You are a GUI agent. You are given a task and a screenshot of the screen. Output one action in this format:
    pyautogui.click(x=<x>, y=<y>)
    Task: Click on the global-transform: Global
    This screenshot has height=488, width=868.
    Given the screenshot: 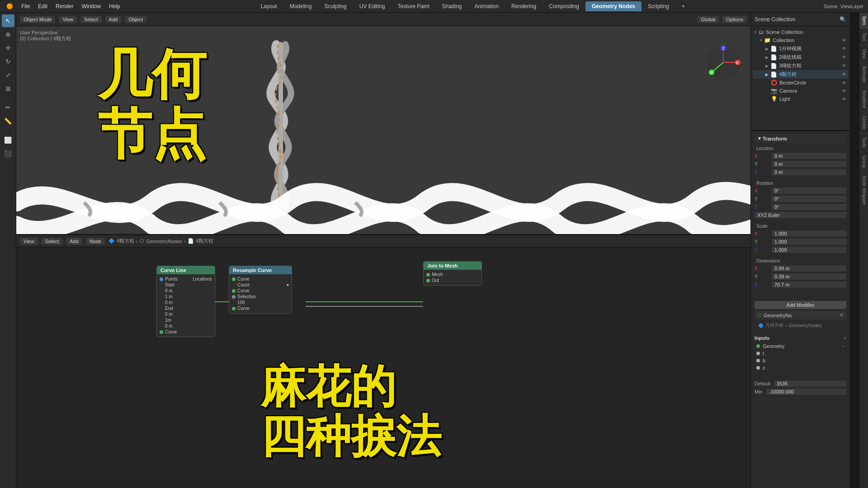 What is the action you would take?
    pyautogui.click(x=708, y=19)
    